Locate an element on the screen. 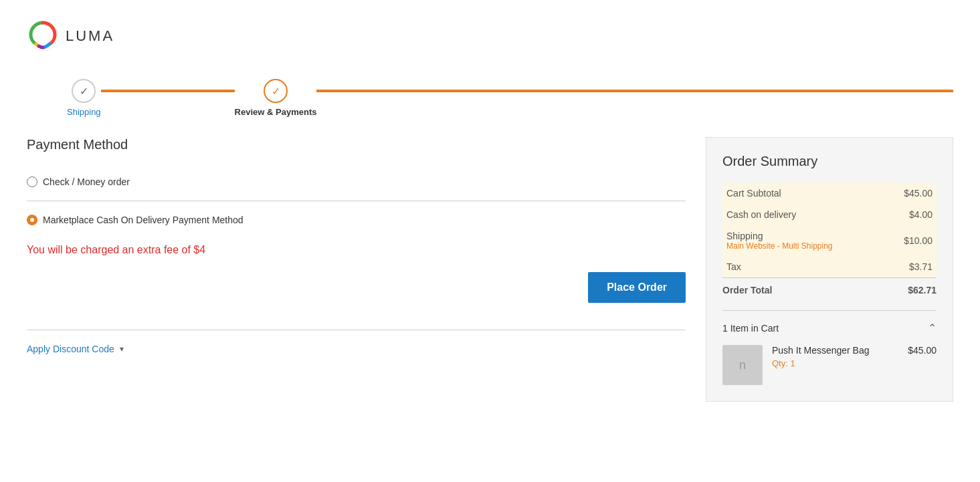 The image size is (980, 482). apply-discount-label: Apply Discount Code is located at coordinates (71, 349).